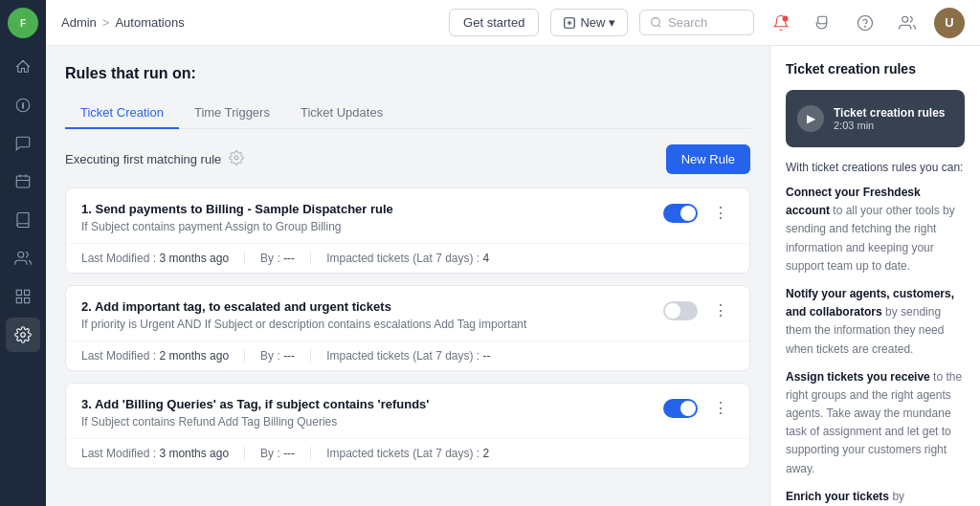 Image resolution: width=980 pixels, height=506 pixels. Describe the element at coordinates (875, 230) in the screenshot. I see `panel-paragraph-1: Connect your Freshdesk account to all yo…` at that location.